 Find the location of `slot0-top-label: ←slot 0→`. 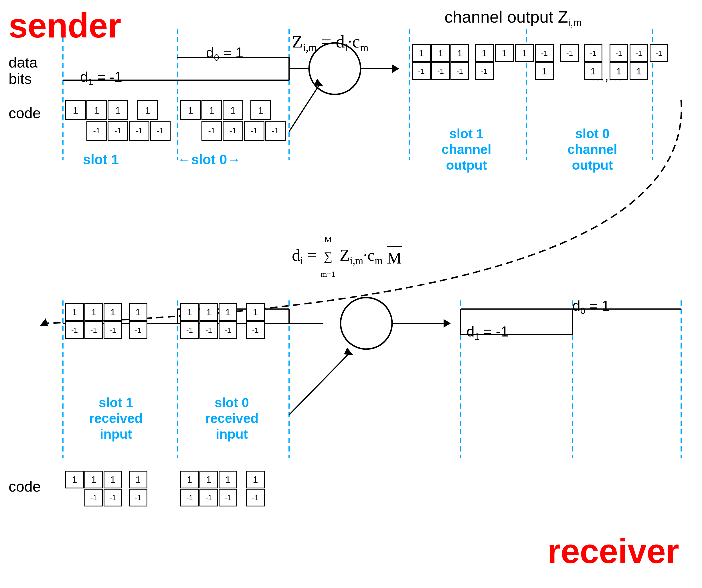

slot0-top-label: ←slot 0→ is located at coordinates (209, 160).